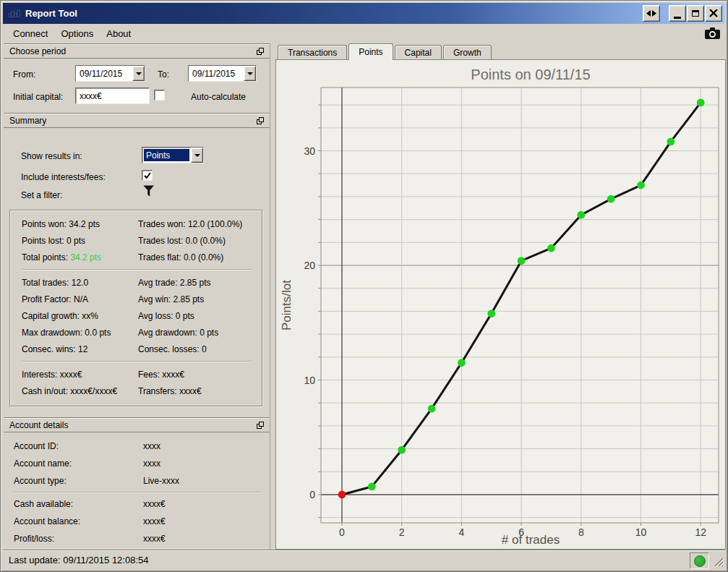  What do you see at coordinates (218, 97) in the screenshot?
I see `auto-calculate-label: Auto-calculate` at bounding box center [218, 97].